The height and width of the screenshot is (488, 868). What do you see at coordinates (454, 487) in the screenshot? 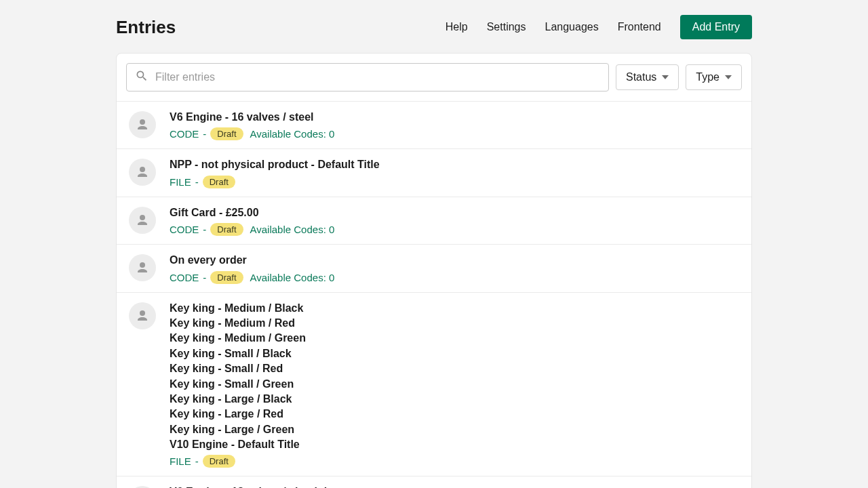
I see `entry-title: V6 Engine - 18 valves / aluminium` at bounding box center [454, 487].